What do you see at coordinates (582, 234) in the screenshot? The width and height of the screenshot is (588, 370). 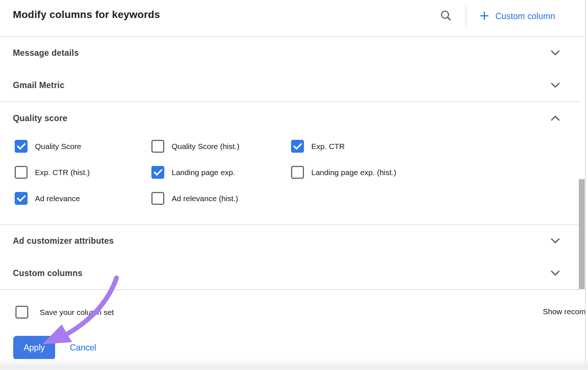 I see `scrollbar-thumb` at bounding box center [582, 234].